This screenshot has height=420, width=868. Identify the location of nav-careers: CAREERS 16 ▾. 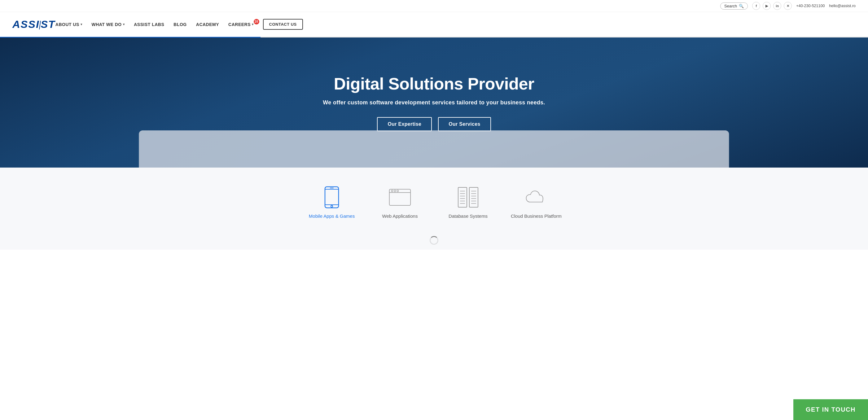
(241, 24).